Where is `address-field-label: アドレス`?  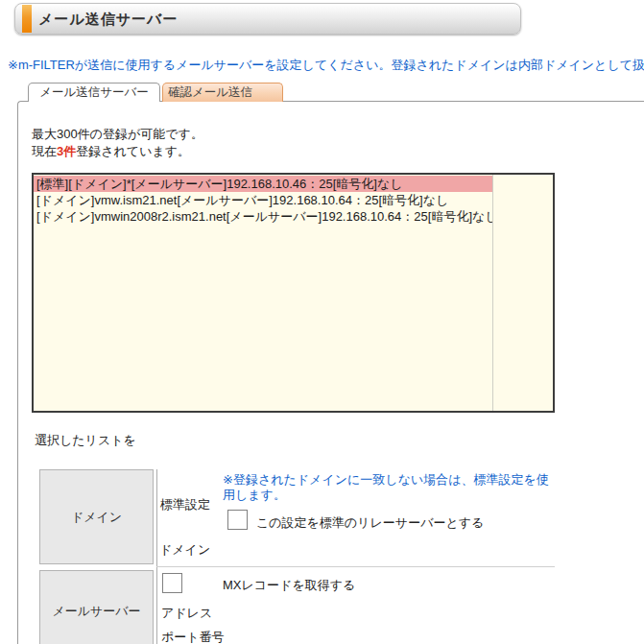
address-field-label: アドレス is located at coordinates (186, 613).